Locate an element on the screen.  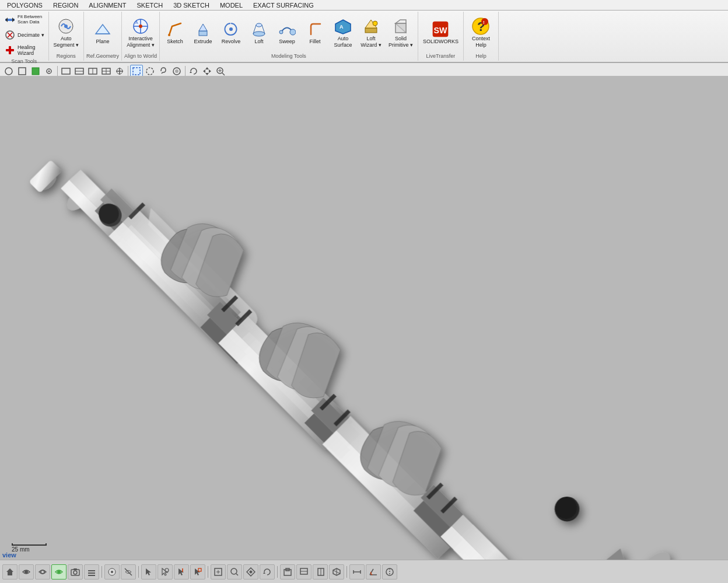
status-section-btn is located at coordinates (390, 572).